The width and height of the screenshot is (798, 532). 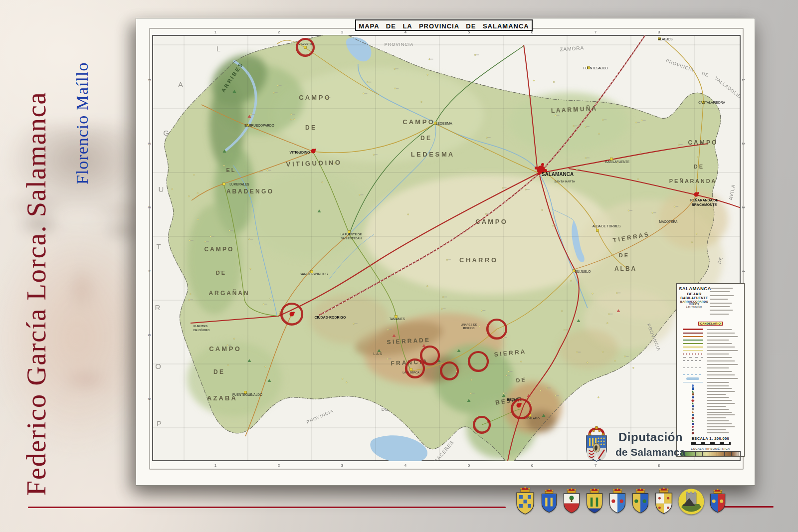 What do you see at coordinates (710, 381) in the screenshot?
I see `legend-symbol-rows` at bounding box center [710, 381].